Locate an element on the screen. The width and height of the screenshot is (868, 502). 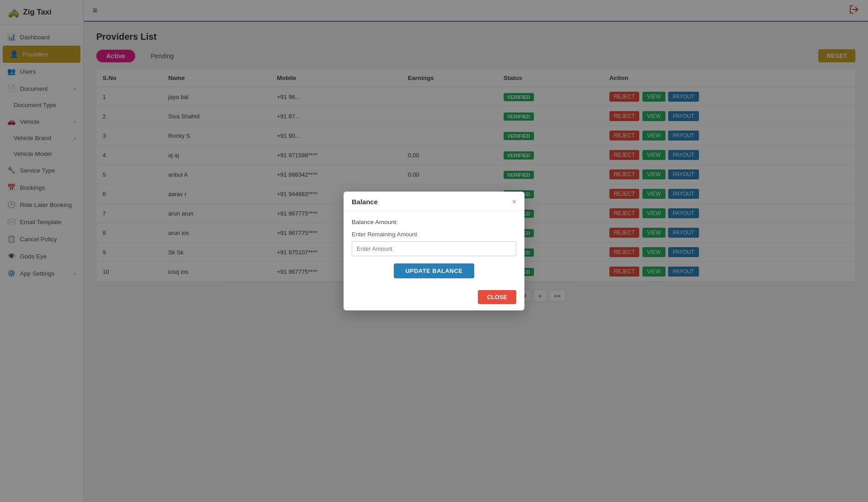
modal-close-button: × is located at coordinates (514, 202).